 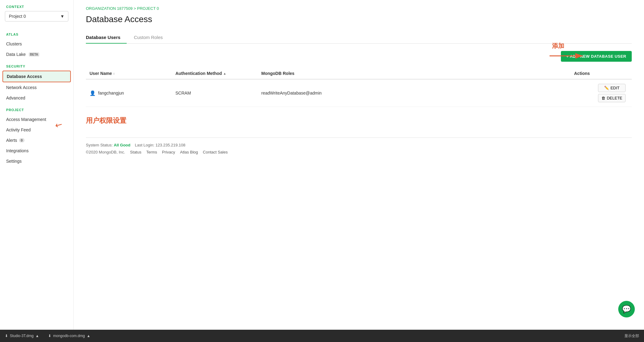 What do you see at coordinates (37, 16) in the screenshot?
I see `context-project-selector: Project 0 ▼` at bounding box center [37, 16].